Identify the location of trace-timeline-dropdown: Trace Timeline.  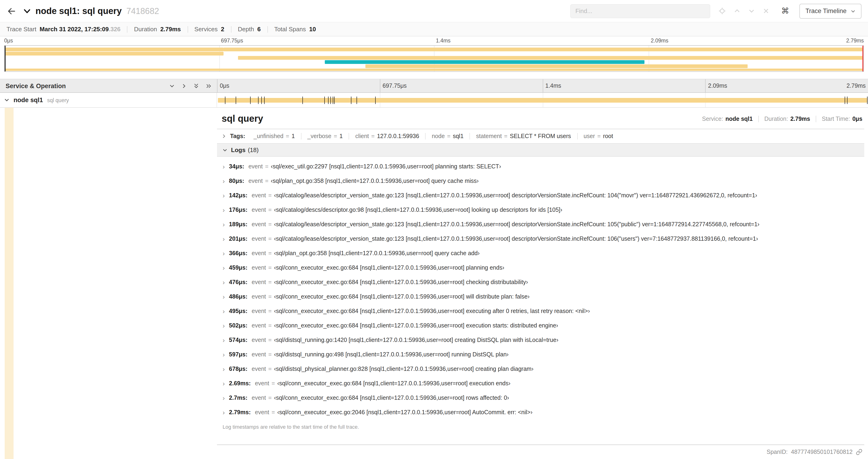
(830, 11).